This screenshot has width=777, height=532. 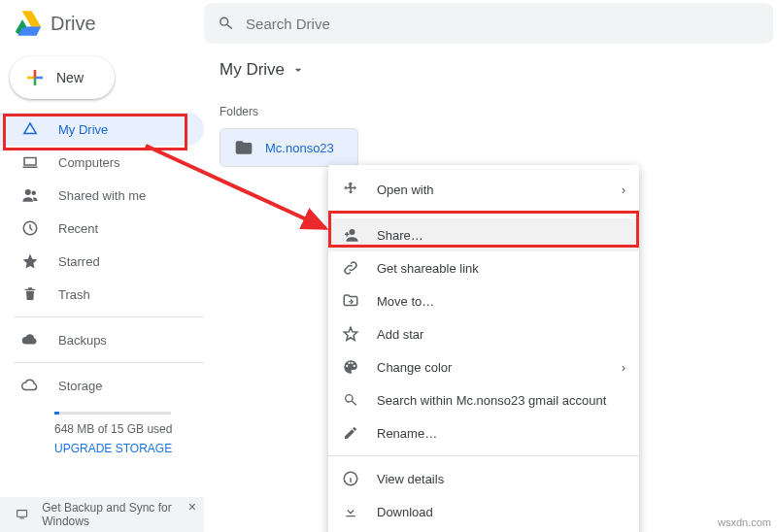 What do you see at coordinates (70, 78) in the screenshot?
I see `new-button-label: New` at bounding box center [70, 78].